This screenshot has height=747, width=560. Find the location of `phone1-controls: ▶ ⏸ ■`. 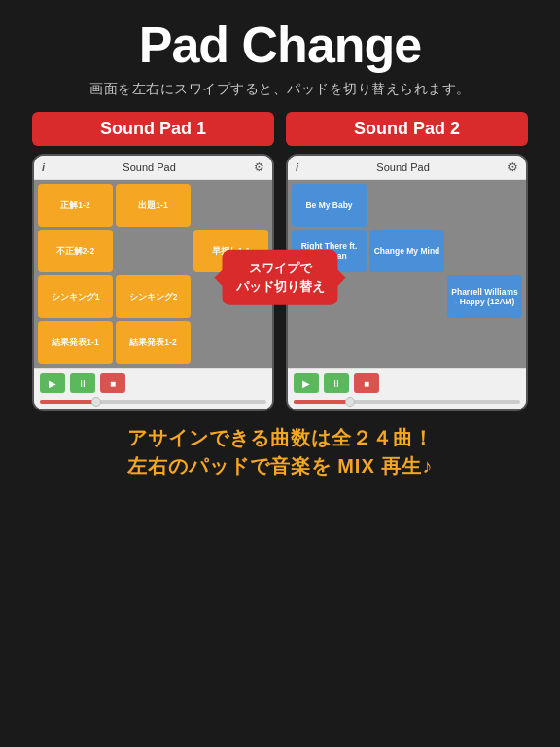

phone1-controls: ▶ ⏸ ■ is located at coordinates (154, 381).